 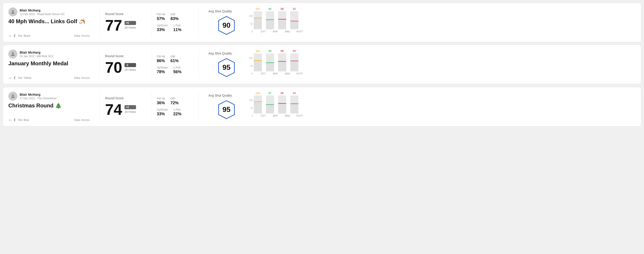 I want to click on quality-section: Avg Shot Quality 95, so click(x=226, y=65).